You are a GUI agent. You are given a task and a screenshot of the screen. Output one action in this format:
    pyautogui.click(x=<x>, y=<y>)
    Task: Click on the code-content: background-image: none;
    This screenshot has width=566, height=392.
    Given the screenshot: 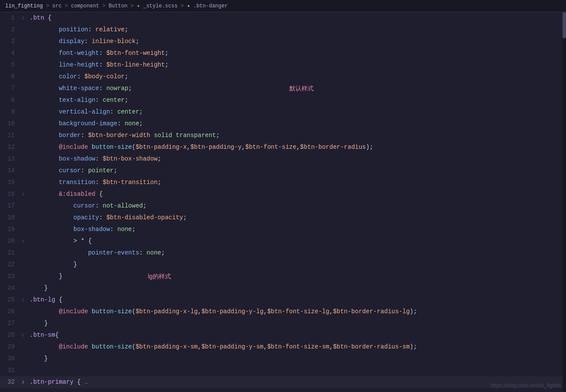 What is the action you would take?
    pyautogui.click(x=298, y=124)
    